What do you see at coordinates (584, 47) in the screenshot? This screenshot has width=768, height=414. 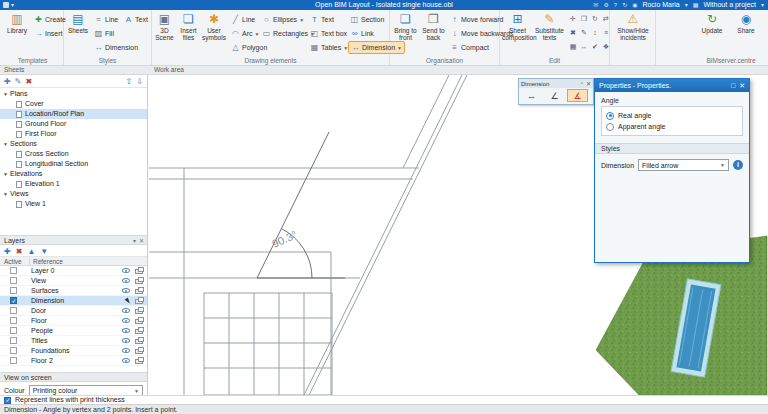 I see `measure-tool-icon: ↔` at bounding box center [584, 47].